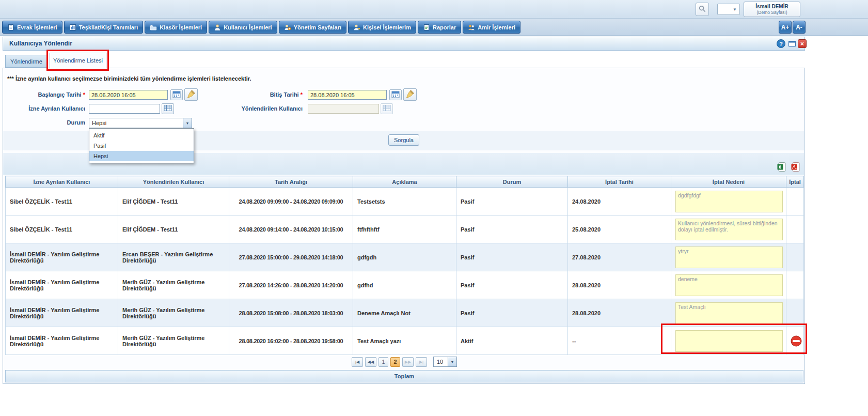  What do you see at coordinates (405, 182) in the screenshot?
I see `table-header-row: İzne Ayrılan Kullanıcı Yönlendirilen Kul…` at bounding box center [405, 182].